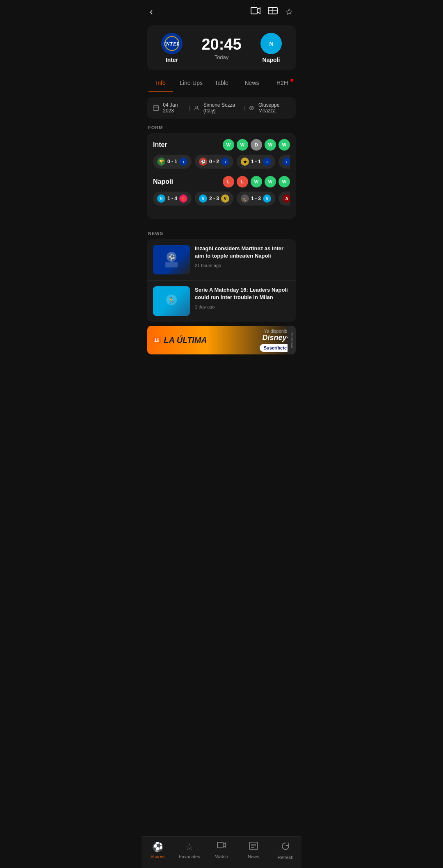 The image size is (443, 868). I want to click on inter-form-row: Inter W W D W W, so click(222, 145).